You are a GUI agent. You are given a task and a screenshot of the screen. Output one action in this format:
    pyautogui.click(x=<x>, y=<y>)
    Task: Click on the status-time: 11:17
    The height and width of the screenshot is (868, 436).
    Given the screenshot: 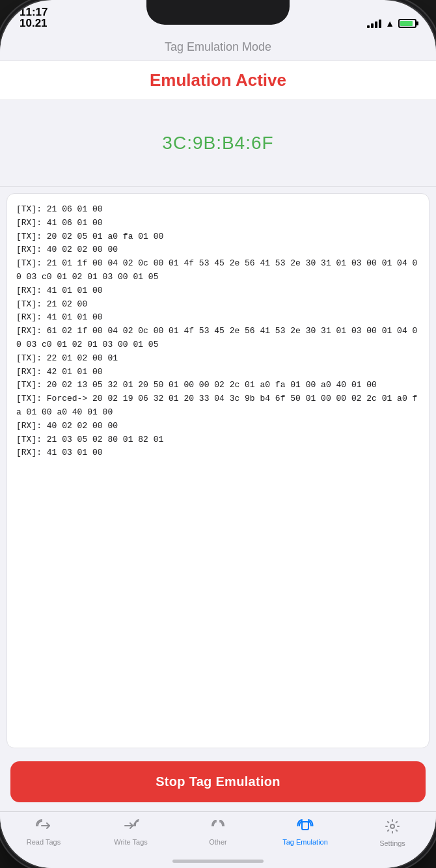 What is the action you would take?
    pyautogui.click(x=34, y=12)
    